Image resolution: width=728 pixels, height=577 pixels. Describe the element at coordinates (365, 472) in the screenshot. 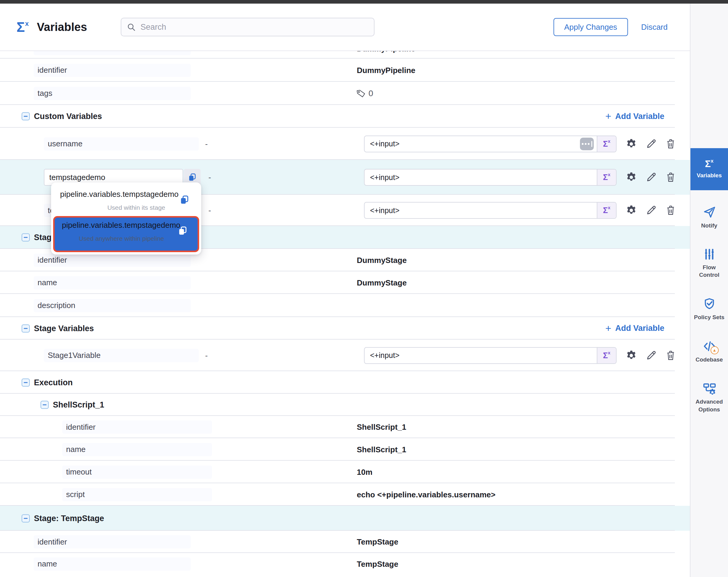

I see `row-value: 10m` at that location.